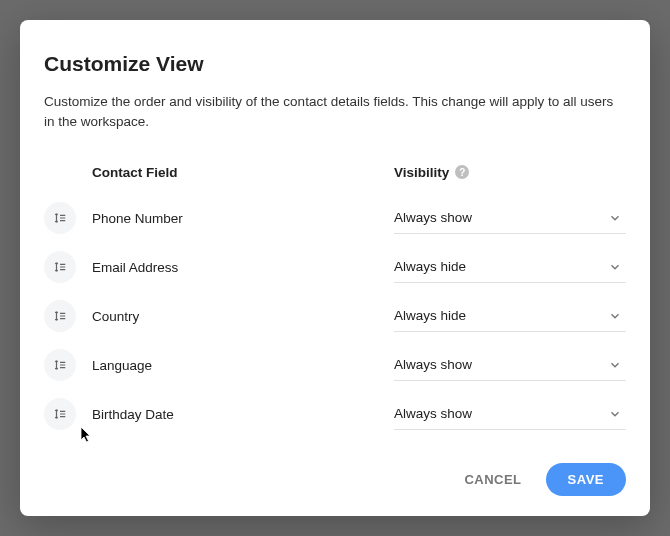 This screenshot has width=670, height=536. What do you see at coordinates (235, 218) in the screenshot?
I see `field-name-label: Phone Number` at bounding box center [235, 218].